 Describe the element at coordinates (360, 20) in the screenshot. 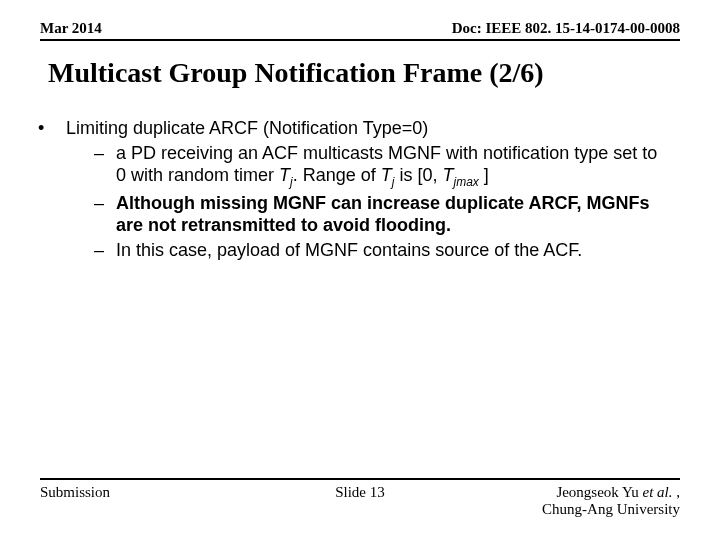

I see `header: Mar 2014 Doc: IEEE 802. 15-14-0174-00-00…` at that location.